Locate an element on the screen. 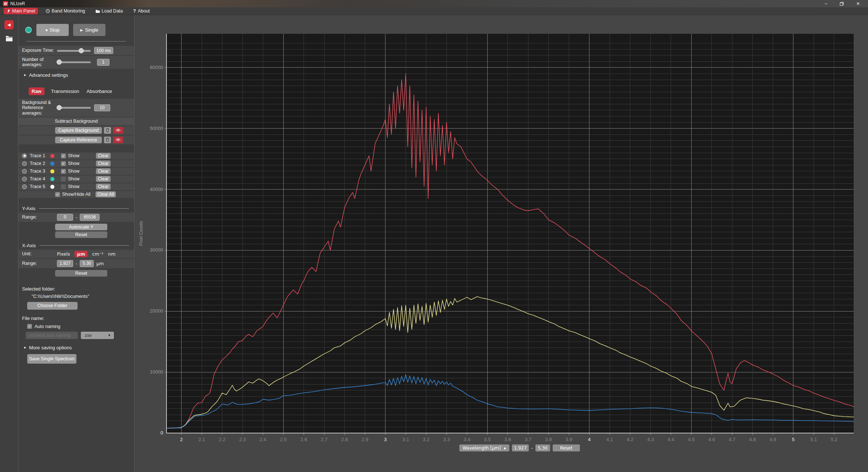  unit-pixels: Pixels is located at coordinates (63, 254).